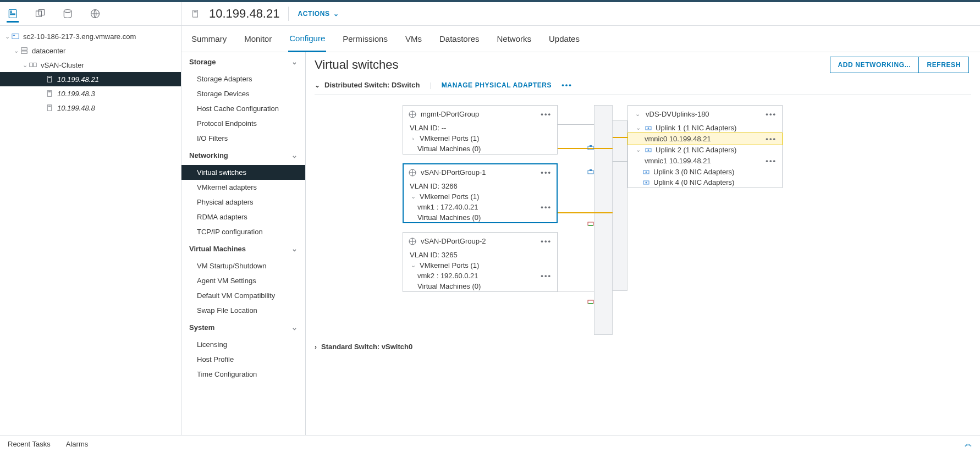 The width and height of the screenshot is (980, 452). What do you see at coordinates (243, 155) in the screenshot?
I see `cfg-section-networking: Networking⌄` at bounding box center [243, 155].